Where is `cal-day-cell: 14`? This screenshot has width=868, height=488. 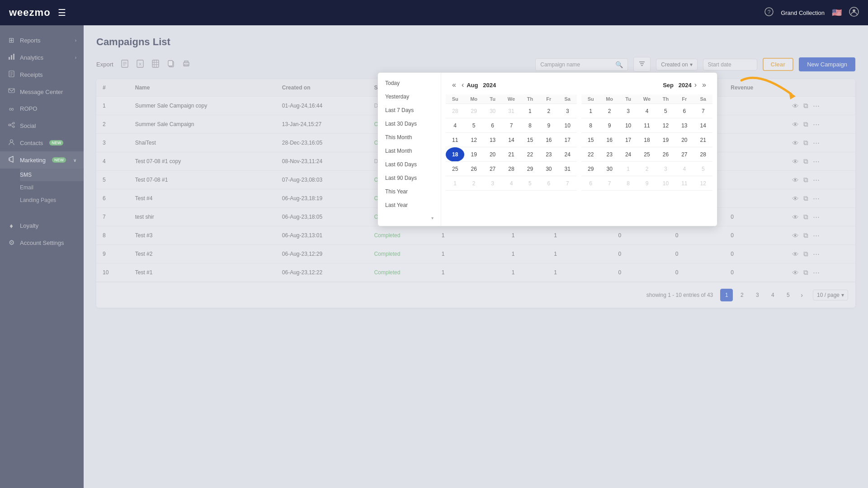 cal-day-cell: 14 is located at coordinates (703, 126).